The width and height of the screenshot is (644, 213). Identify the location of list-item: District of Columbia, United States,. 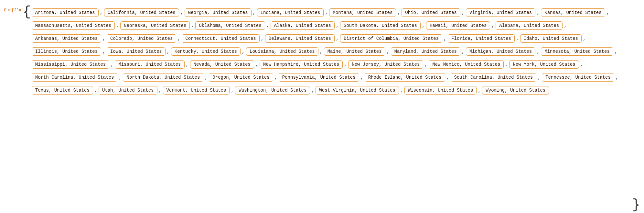
(394, 39).